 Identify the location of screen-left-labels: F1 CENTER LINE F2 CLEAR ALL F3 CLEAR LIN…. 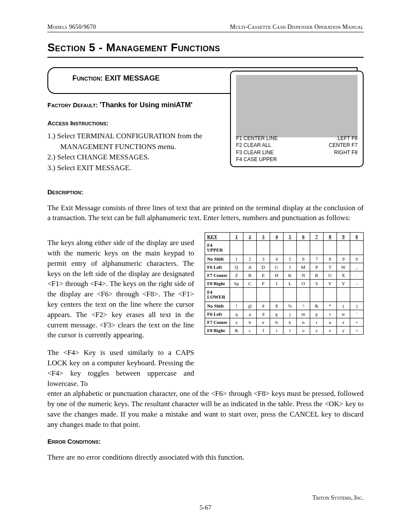
(257, 149).